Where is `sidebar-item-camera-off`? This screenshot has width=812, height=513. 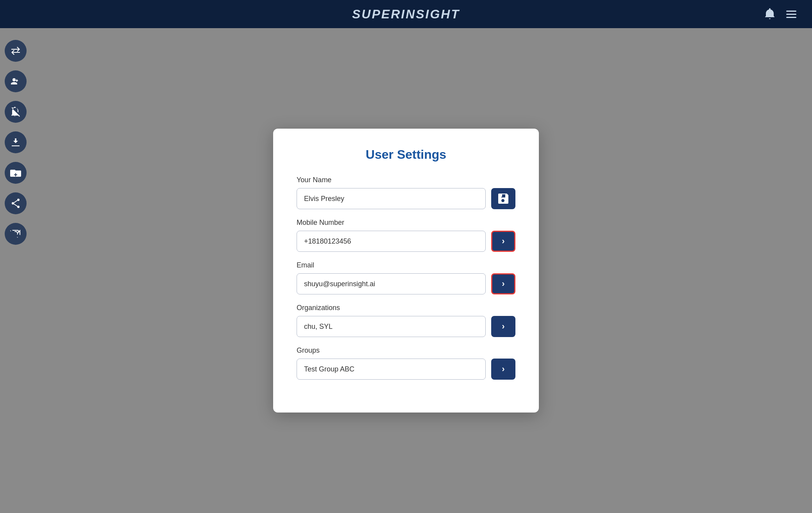
sidebar-item-camera-off is located at coordinates (16, 234).